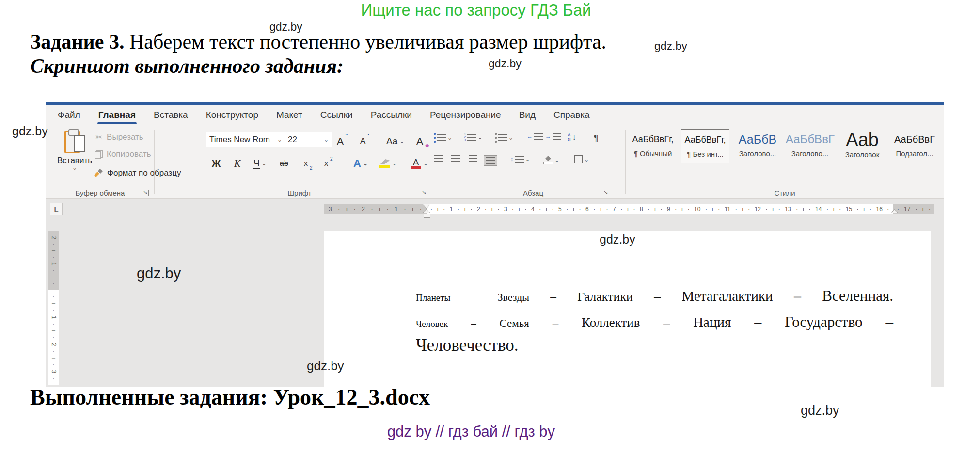 This screenshot has width=980, height=457. I want to click on left-indent-marker, so click(427, 216).